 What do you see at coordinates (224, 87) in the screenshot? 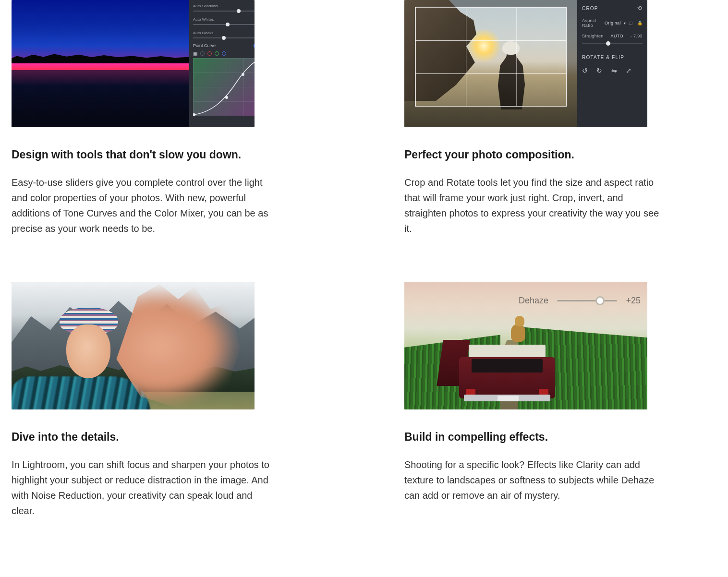
I see `tone-curve` at bounding box center [224, 87].